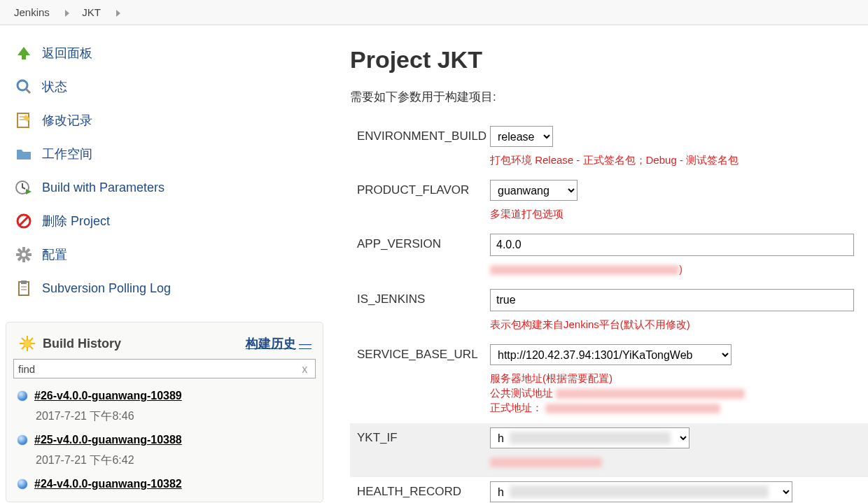 Image resolution: width=868 pixels, height=503 pixels. Describe the element at coordinates (24, 255) in the screenshot. I see `gear-icon` at that location.